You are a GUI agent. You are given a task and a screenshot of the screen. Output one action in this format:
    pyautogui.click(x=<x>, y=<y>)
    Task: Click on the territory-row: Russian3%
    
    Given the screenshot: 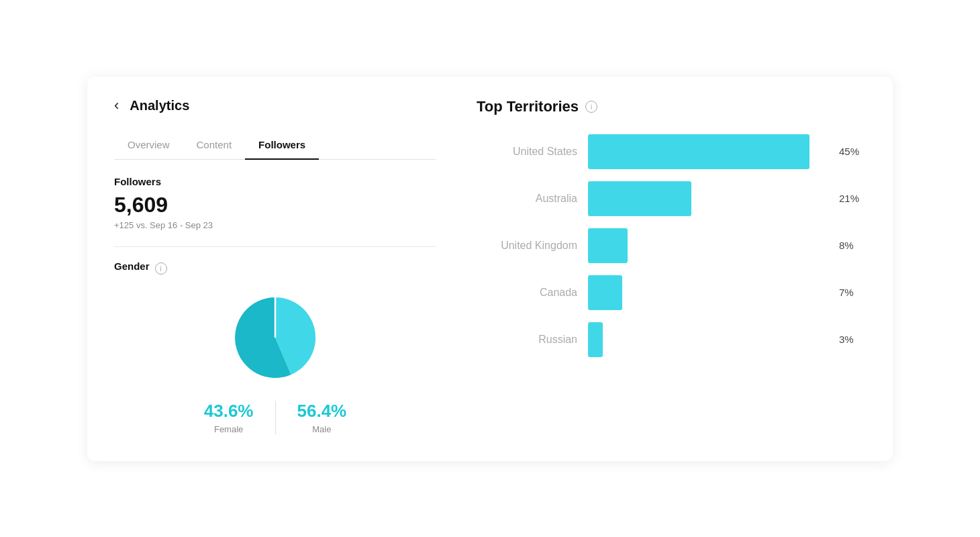 What is the action you would take?
    pyautogui.click(x=671, y=340)
    